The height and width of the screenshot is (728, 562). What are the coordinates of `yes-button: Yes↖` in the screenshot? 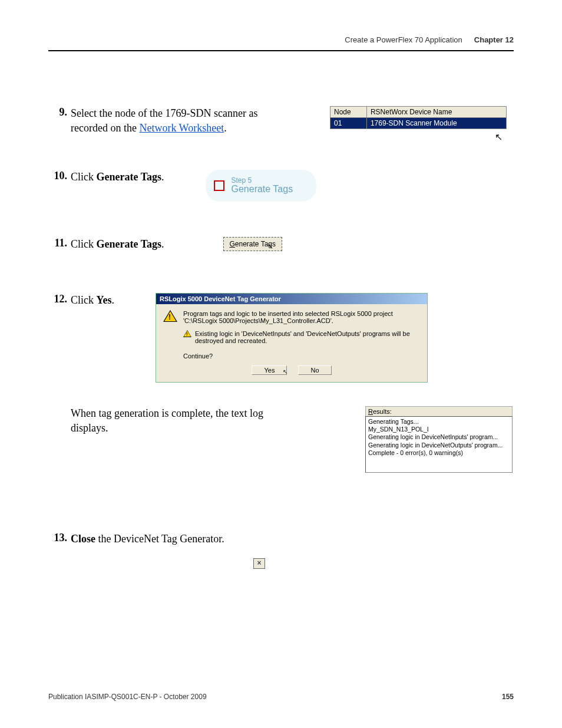 It's located at (269, 370).